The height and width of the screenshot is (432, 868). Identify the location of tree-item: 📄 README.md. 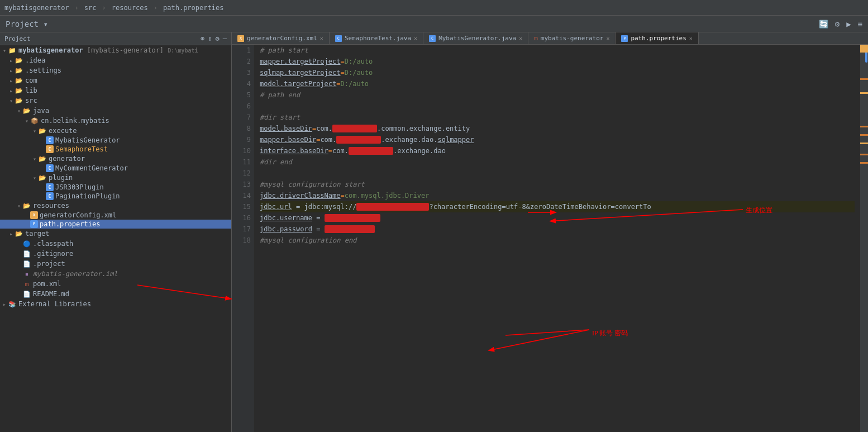
(116, 294).